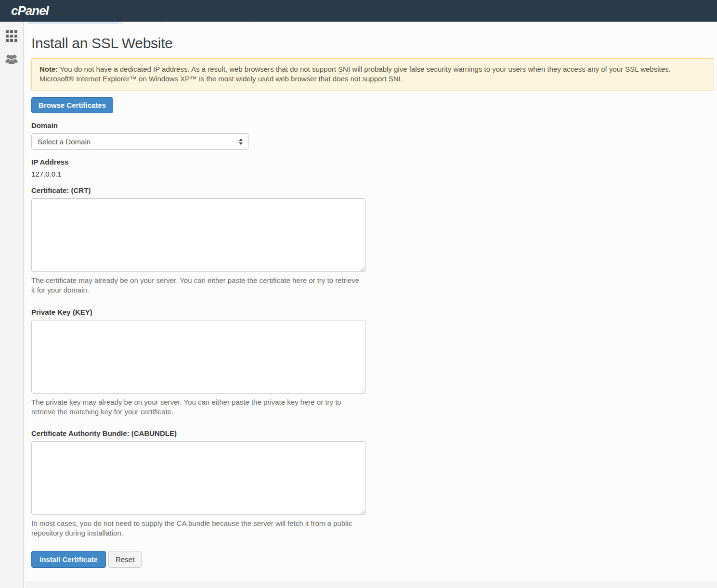 Image resolution: width=717 pixels, height=588 pixels. I want to click on apps-grid-button, so click(12, 36).